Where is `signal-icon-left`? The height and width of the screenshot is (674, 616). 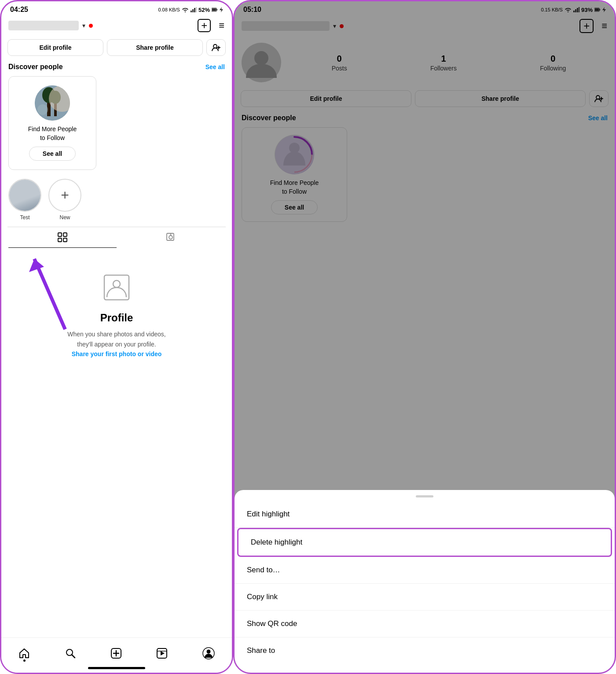 signal-icon-left is located at coordinates (194, 10).